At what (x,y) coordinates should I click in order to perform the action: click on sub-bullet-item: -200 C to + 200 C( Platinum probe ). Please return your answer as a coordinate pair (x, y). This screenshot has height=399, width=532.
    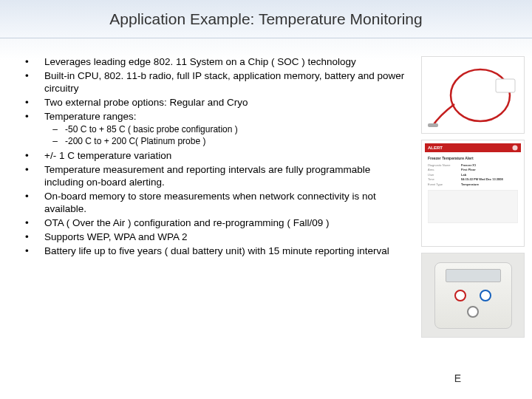
    Looking at the image, I should click on (217, 142).